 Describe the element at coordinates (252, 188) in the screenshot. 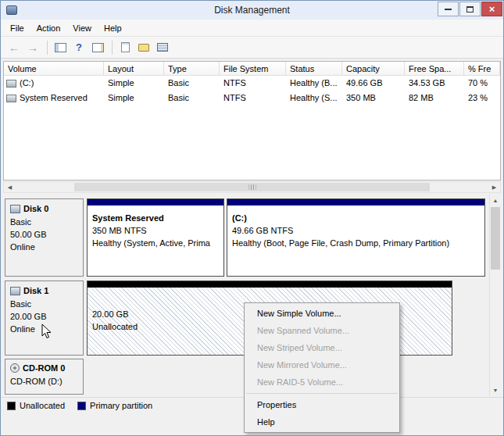

I see `horizontal-scrollbar-thumb` at that location.